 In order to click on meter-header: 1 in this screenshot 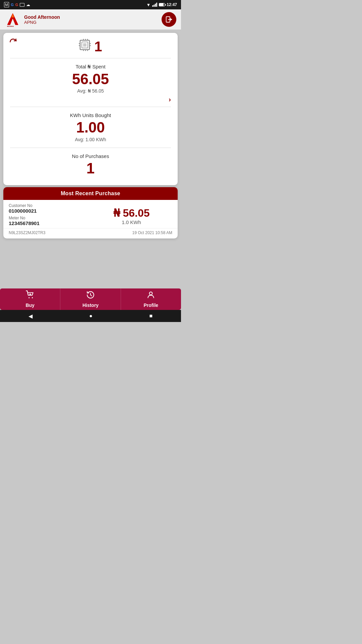, I will do `click(90, 46)`.